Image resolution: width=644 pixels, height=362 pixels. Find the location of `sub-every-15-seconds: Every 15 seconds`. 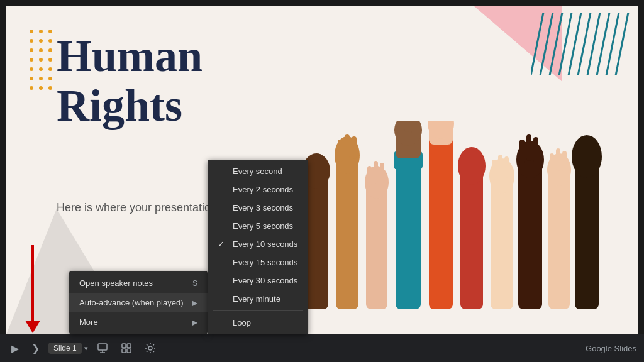

sub-every-15-seconds: Every 15 seconds is located at coordinates (258, 263).